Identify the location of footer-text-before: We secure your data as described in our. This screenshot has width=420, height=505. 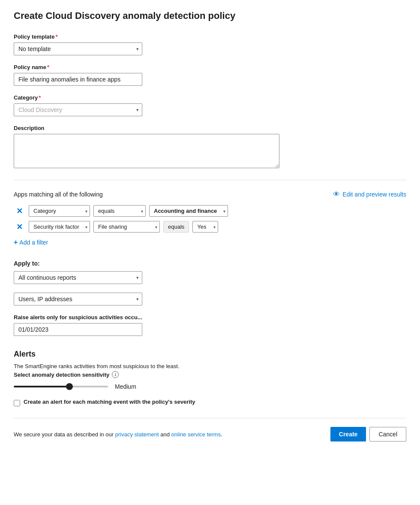
(64, 434).